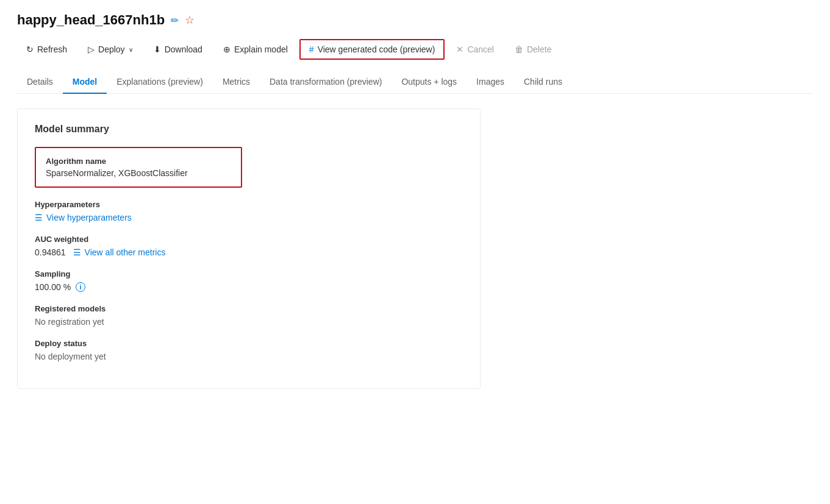 The image size is (830, 504). I want to click on deploy-icon: ▷, so click(91, 49).